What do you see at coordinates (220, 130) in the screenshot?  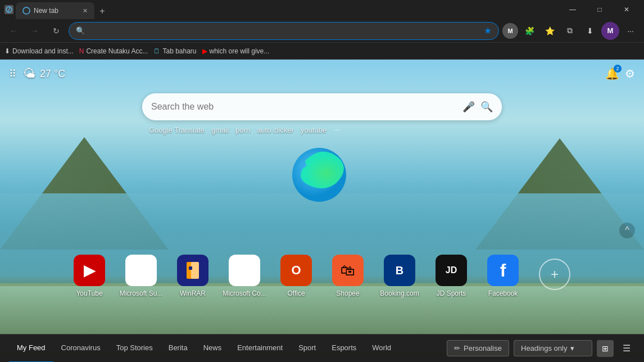 I see `suggest-gmail: gmail` at bounding box center [220, 130].